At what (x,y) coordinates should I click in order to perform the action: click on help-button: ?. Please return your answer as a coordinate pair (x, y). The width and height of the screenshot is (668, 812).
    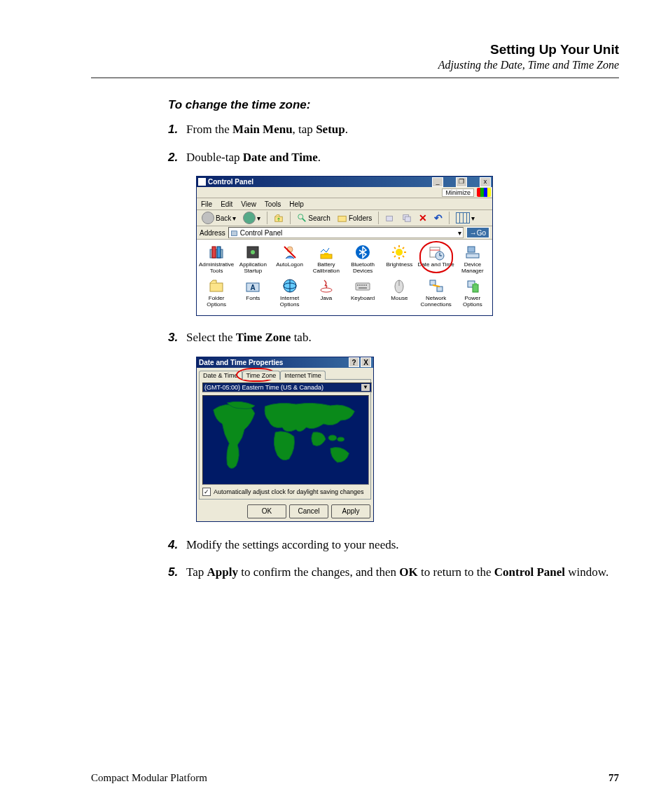
    Looking at the image, I should click on (354, 362).